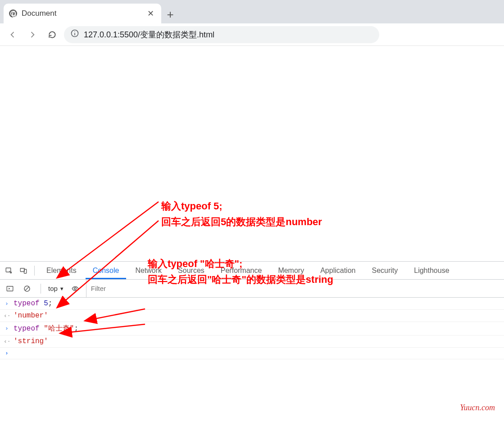  What do you see at coordinates (241, 279) in the screenshot?
I see `annotation-2-line2: 回车之后返回"哈士奇"的数据类型是string` at bounding box center [241, 279].